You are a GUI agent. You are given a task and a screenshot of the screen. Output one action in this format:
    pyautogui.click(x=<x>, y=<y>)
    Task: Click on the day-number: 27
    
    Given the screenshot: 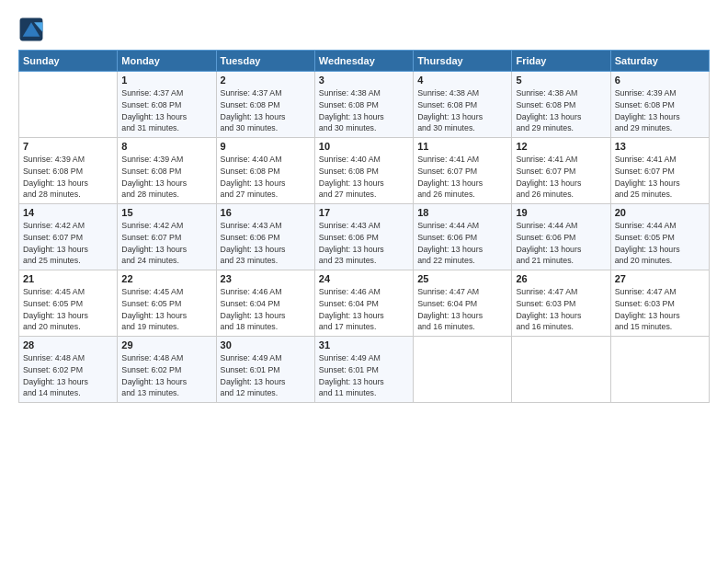 What is the action you would take?
    pyautogui.click(x=660, y=279)
    